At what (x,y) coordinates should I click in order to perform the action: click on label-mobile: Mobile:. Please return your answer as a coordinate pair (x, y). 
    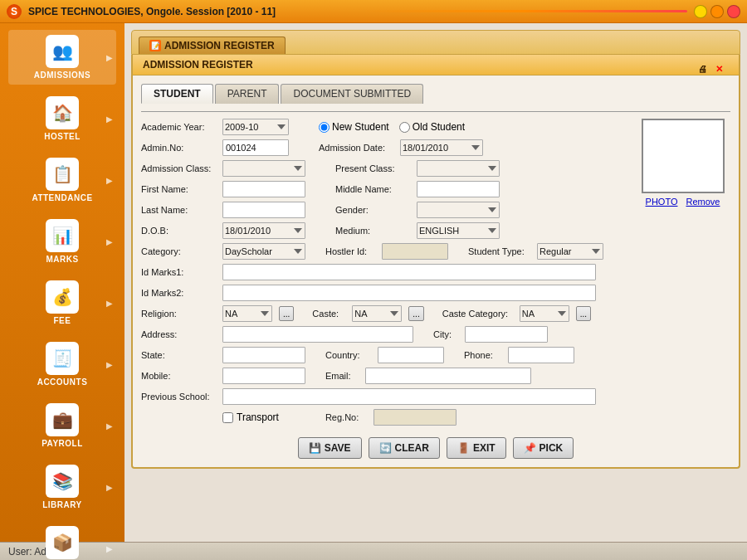
    Looking at the image, I should click on (178, 376).